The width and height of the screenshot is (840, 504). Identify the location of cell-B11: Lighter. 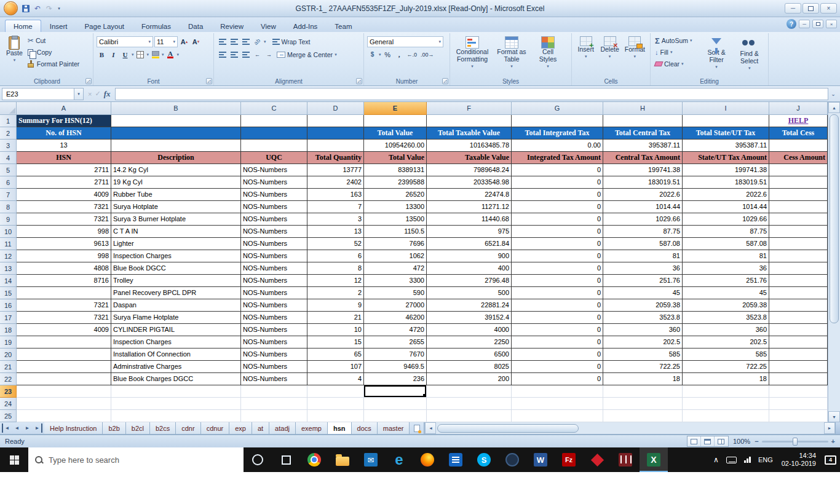
(176, 244).